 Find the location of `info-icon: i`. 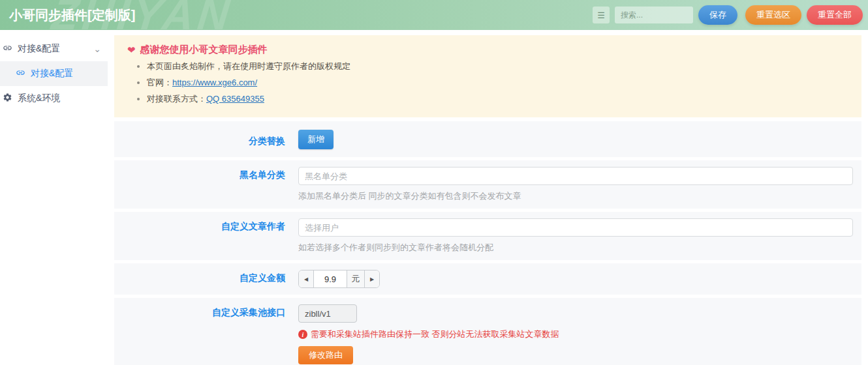

info-icon: i is located at coordinates (303, 334).